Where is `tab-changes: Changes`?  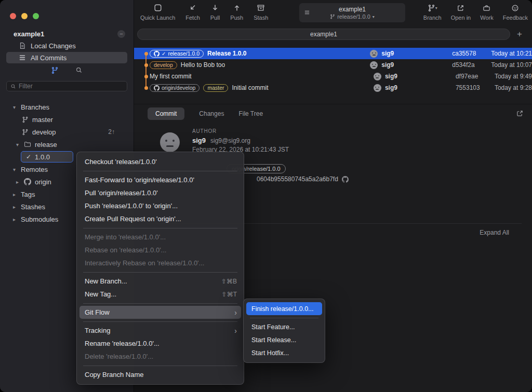
tab-changes: Changes is located at coordinates (211, 114).